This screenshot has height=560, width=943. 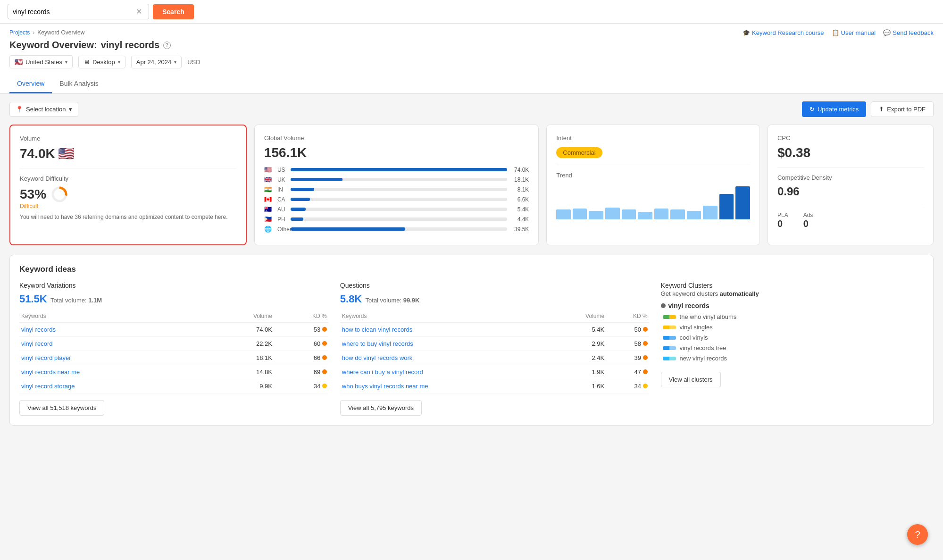 What do you see at coordinates (783, 215) in the screenshot?
I see `pla-label: PLA` at bounding box center [783, 215].